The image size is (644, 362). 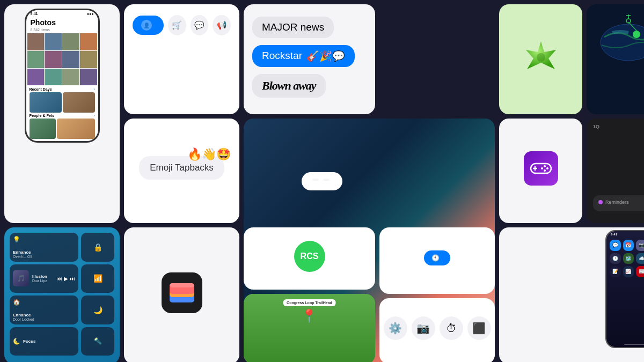 I want to click on prev-btn: ⏮, so click(x=60, y=279).